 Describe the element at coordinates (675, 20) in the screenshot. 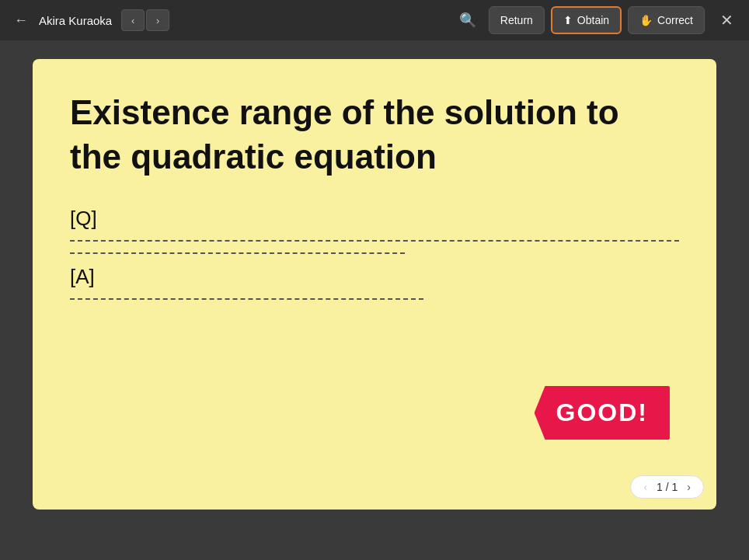

I see `correct-label: Correct` at that location.